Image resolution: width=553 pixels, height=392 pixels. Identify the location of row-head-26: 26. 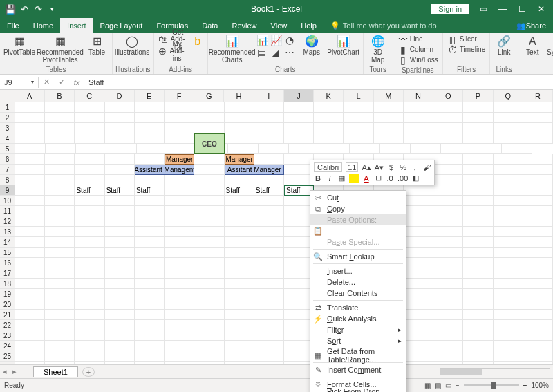
(7, 363).